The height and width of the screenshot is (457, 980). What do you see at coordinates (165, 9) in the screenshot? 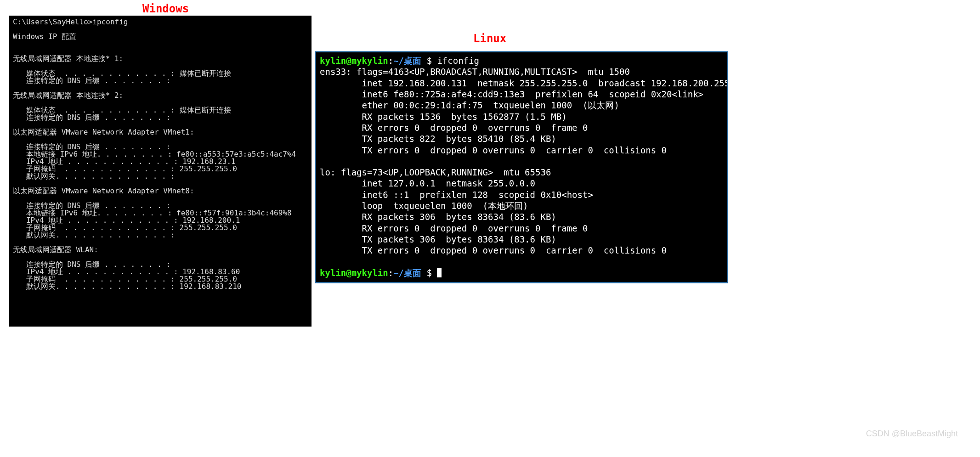
I see `windows-label: Windows` at bounding box center [165, 9].